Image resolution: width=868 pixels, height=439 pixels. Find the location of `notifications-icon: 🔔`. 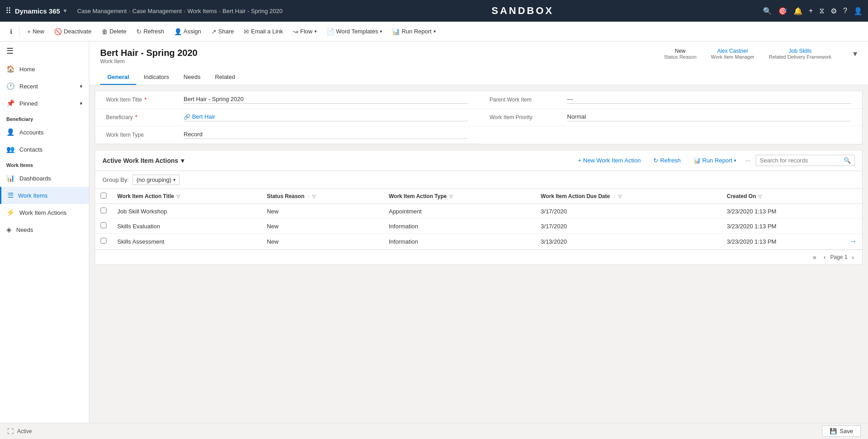

notifications-icon: 🔔 is located at coordinates (798, 11).